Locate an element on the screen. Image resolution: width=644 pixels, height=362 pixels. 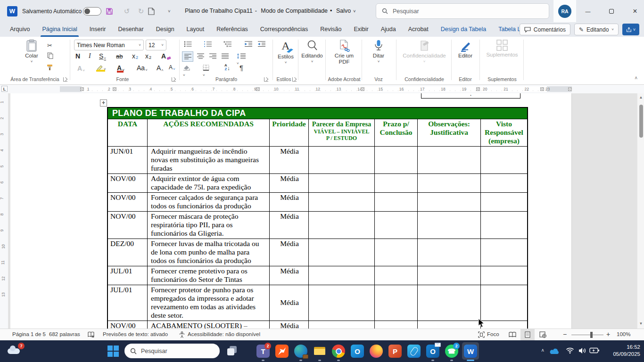
tab-inserir: Inserir is located at coordinates (98, 29).